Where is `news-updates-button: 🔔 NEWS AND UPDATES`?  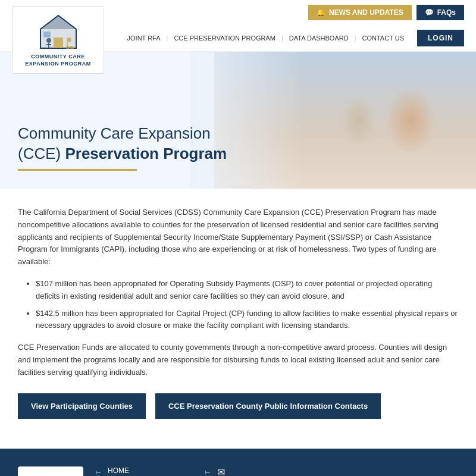 news-updates-button: 🔔 NEWS AND UPDATES is located at coordinates (360, 12).